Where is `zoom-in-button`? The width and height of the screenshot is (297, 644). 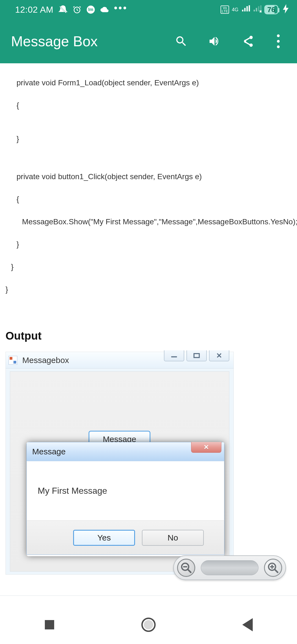 zoom-in-button is located at coordinates (273, 568).